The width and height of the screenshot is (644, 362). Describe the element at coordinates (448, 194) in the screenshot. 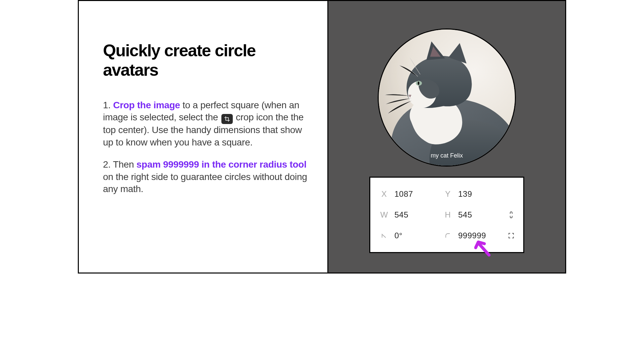

I see `y-label: Y` at that location.